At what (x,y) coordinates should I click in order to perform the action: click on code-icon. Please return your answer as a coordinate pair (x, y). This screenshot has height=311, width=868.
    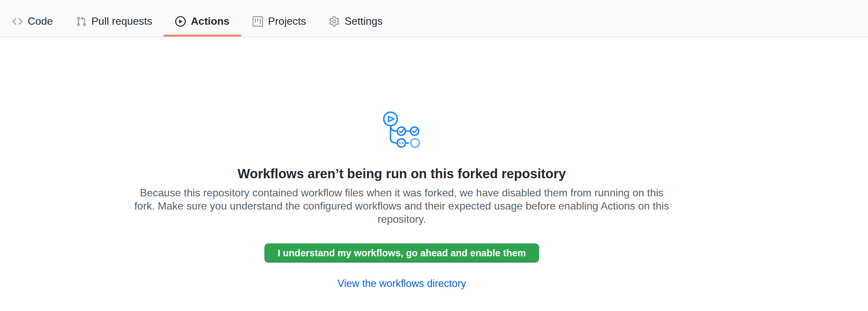
    Looking at the image, I should click on (18, 22).